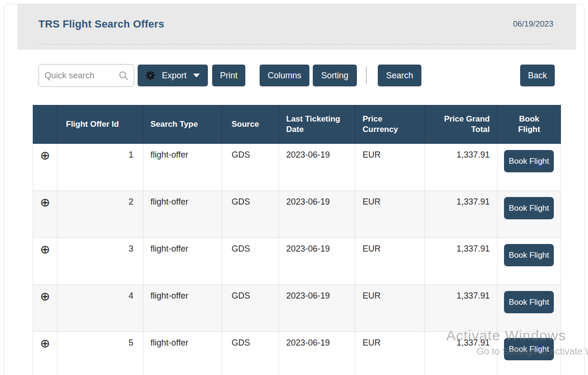 Image resolution: width=588 pixels, height=375 pixels. I want to click on toolbar-divider, so click(366, 75).